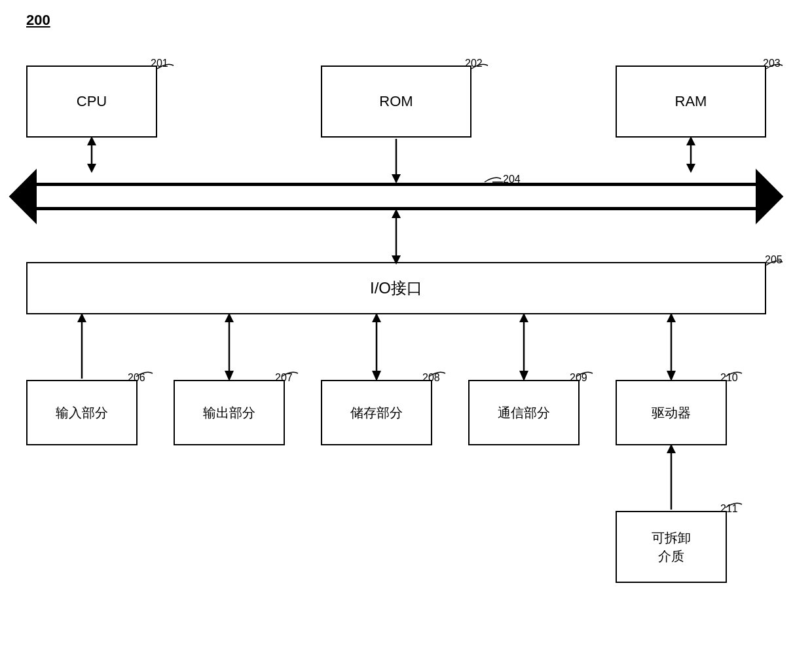 The width and height of the screenshot is (812, 653). Describe the element at coordinates (82, 413) in the screenshot. I see `input-label: 输入部分` at that location.